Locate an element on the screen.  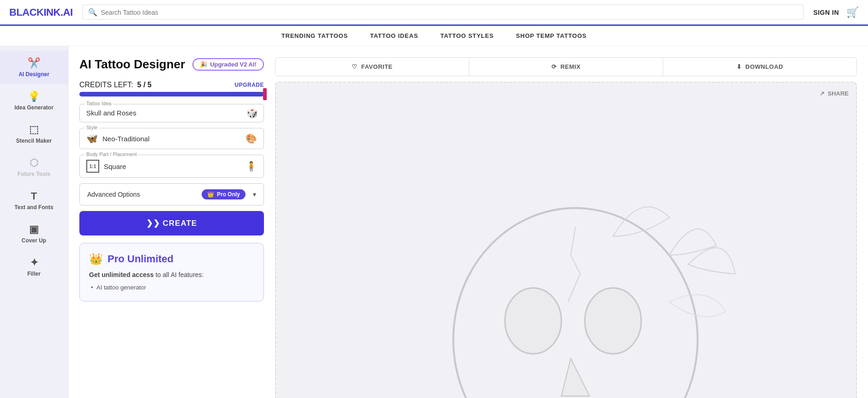
favorite-button: ♡ FAVORITE is located at coordinates (372, 66).